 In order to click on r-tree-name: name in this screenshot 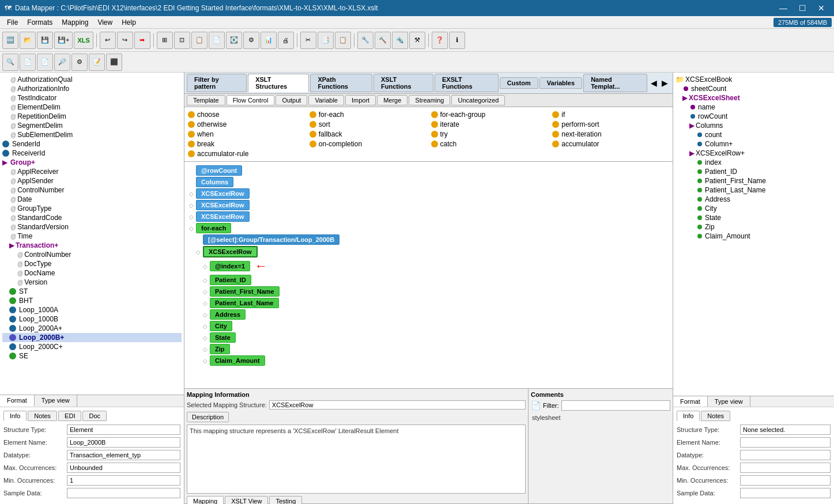, I will do `click(754, 107)`.